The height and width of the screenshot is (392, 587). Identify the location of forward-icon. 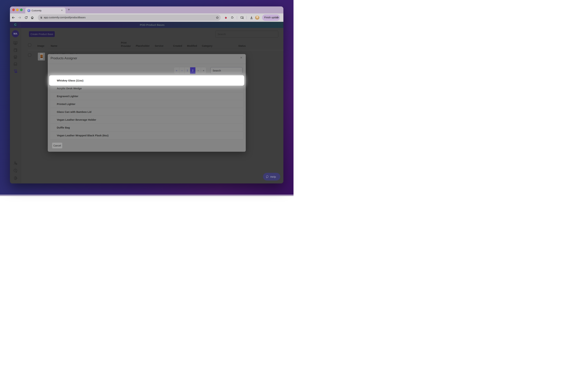
(20, 18).